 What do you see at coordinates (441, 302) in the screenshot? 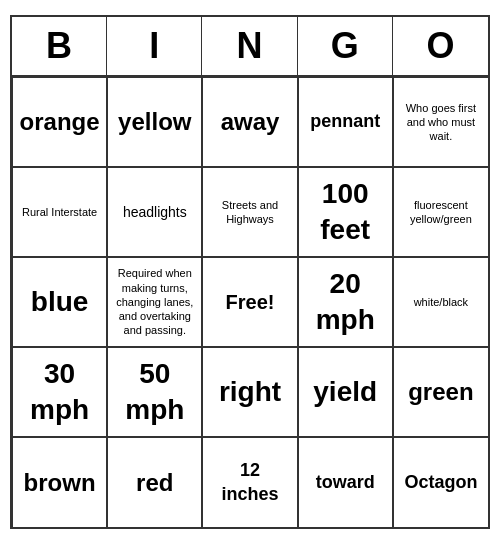
I see `cell-text-14: white/black` at bounding box center [441, 302].